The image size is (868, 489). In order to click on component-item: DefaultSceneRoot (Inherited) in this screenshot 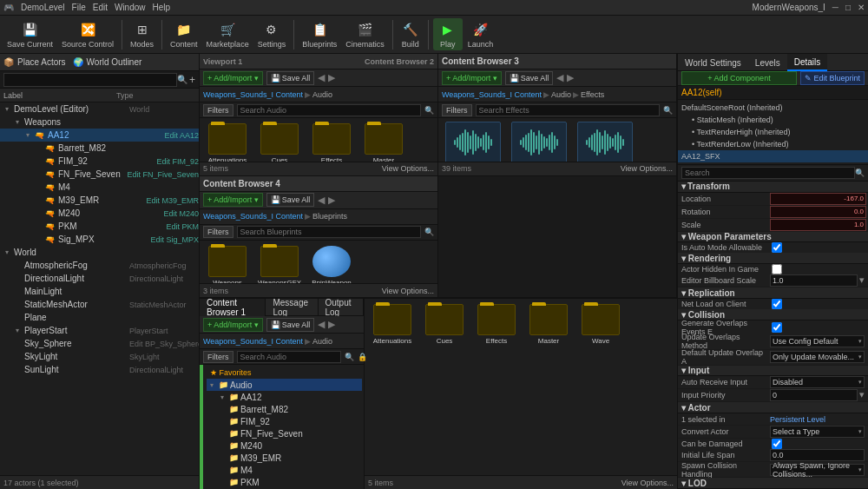, I will do `click(773, 108)`.